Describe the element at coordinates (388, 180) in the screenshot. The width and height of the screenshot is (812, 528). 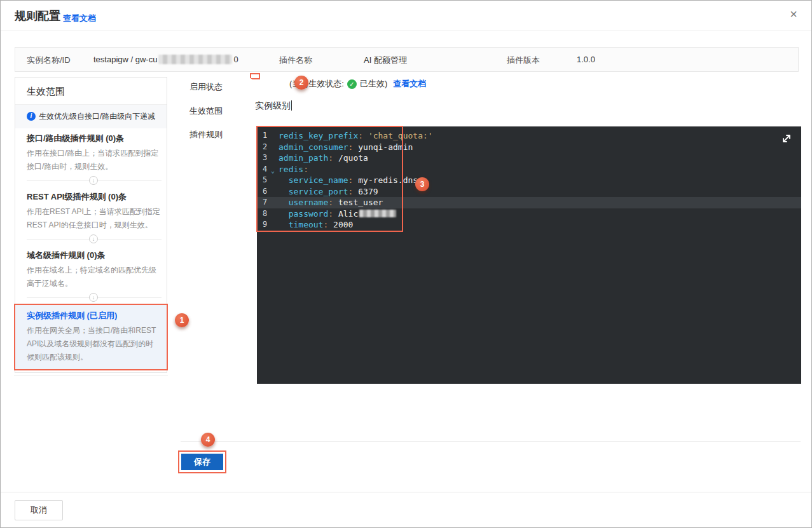
I see `yaml-value: my-redis.dns` at that location.